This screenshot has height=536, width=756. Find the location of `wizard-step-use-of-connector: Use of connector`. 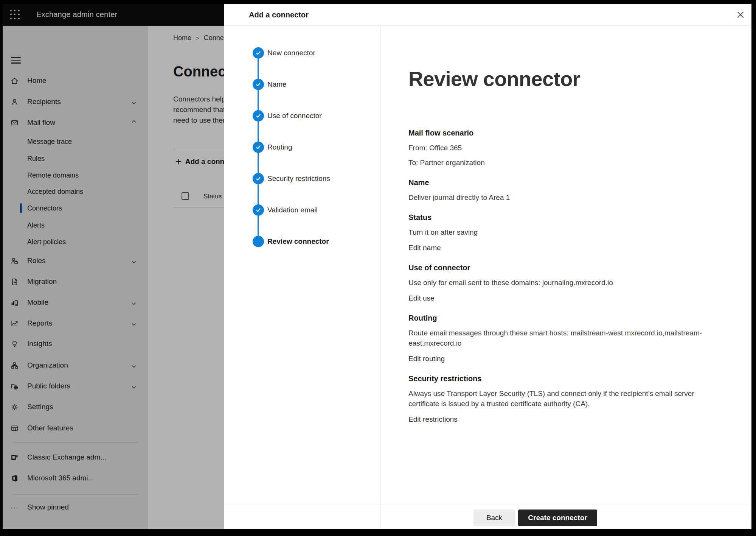

wizard-step-use-of-connector: Use of connector is located at coordinates (287, 116).